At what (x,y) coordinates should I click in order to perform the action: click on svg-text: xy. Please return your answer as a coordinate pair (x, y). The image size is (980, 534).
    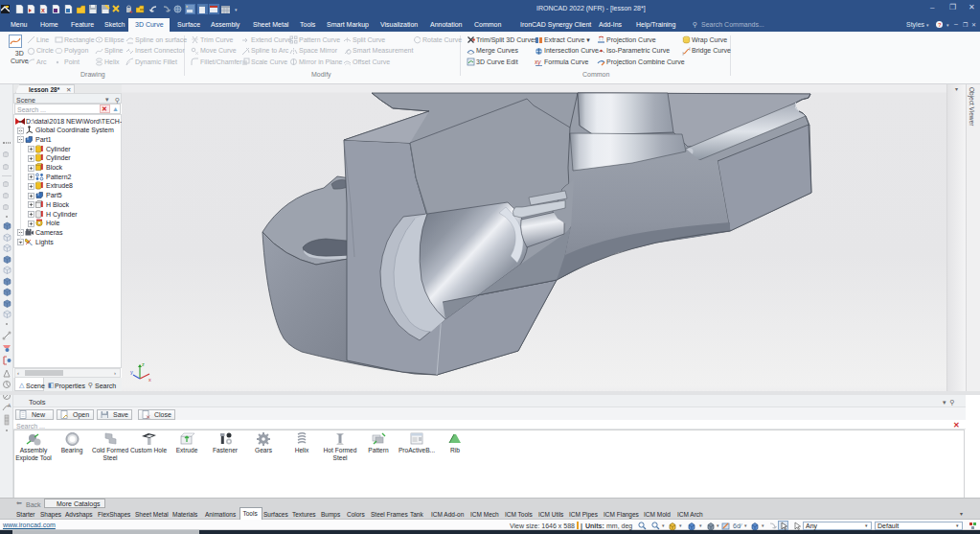
    Looking at the image, I should click on (538, 62).